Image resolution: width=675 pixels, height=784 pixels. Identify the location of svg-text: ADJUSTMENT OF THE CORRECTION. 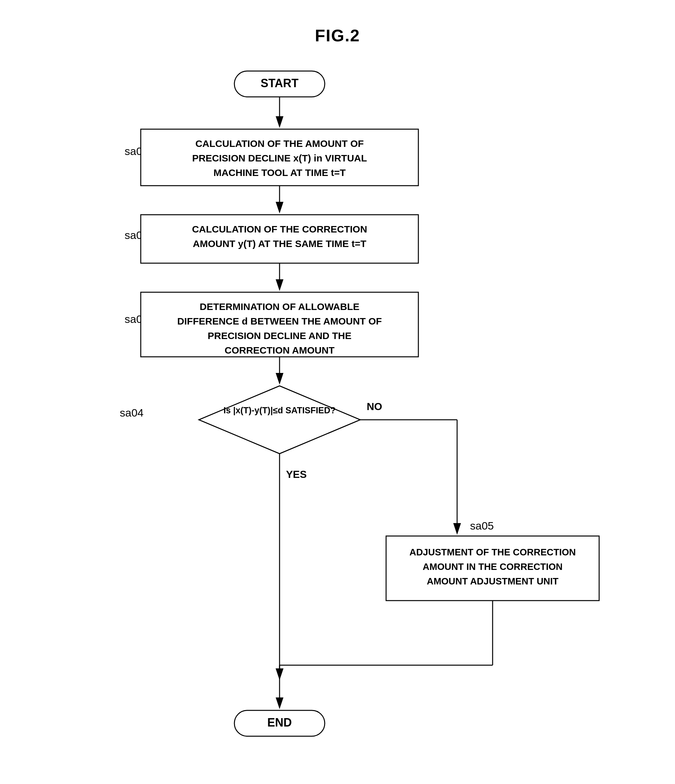
(493, 552).